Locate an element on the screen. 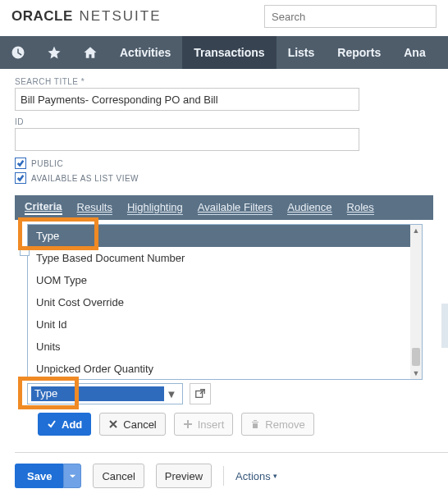 The height and width of the screenshot is (498, 448). chevron-down-icon: ▾ is located at coordinates (276, 476).